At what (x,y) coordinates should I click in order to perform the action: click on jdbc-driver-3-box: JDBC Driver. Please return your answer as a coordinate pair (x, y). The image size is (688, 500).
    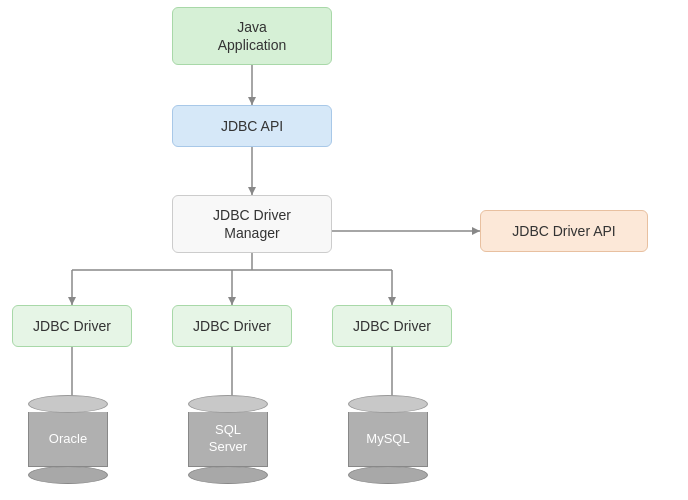
    Looking at the image, I should click on (392, 326).